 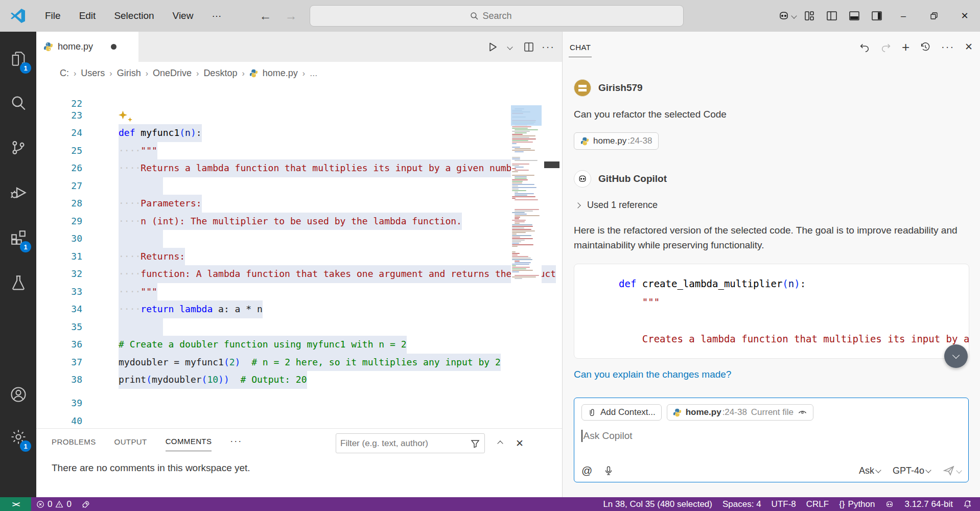 What do you see at coordinates (740, 412) in the screenshot?
I see `current-file-chip: home.py:24-38 Current file` at bounding box center [740, 412].